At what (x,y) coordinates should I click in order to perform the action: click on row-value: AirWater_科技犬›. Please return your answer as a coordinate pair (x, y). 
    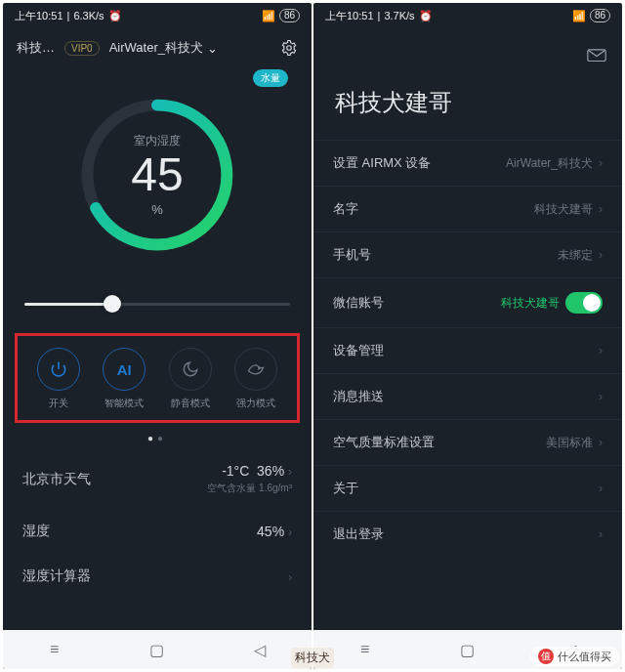
    Looking at the image, I should click on (555, 164).